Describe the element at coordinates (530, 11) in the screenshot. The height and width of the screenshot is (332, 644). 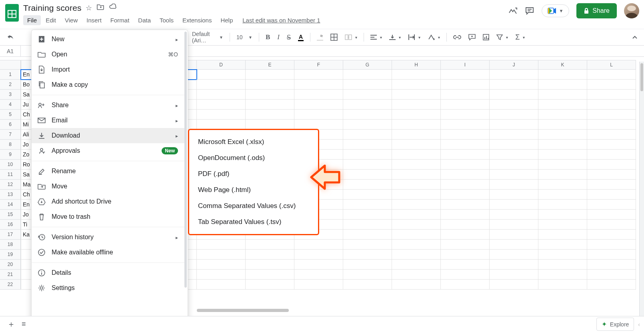
I see `comments-icon` at that location.